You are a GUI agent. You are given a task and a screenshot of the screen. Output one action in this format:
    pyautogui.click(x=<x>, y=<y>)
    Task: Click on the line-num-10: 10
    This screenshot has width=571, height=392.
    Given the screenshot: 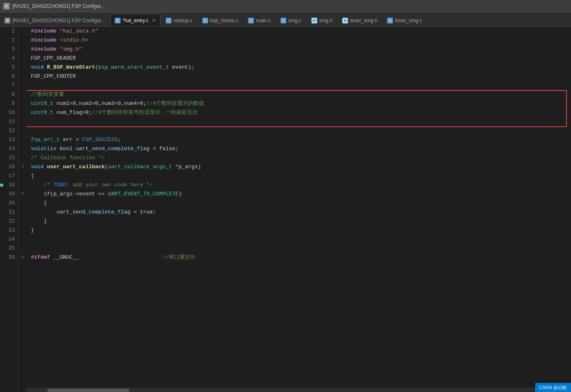 What is the action you would take?
    pyautogui.click(x=9, y=113)
    